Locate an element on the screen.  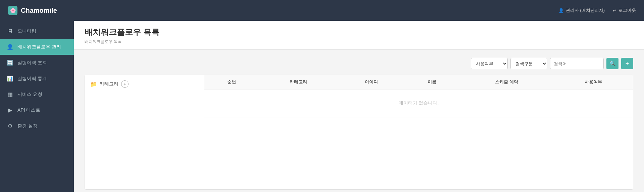
user-label: 관리자 (배치관리자) is located at coordinates (585, 10).